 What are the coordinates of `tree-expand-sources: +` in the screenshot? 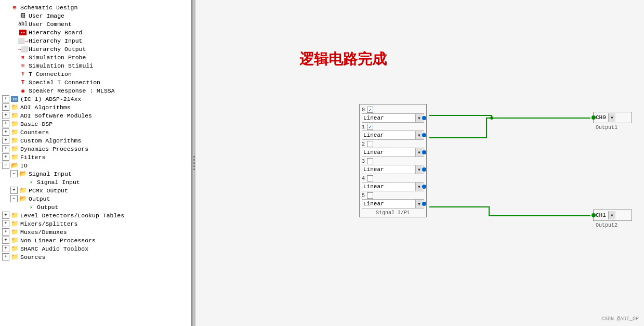 It's located at (6, 257).